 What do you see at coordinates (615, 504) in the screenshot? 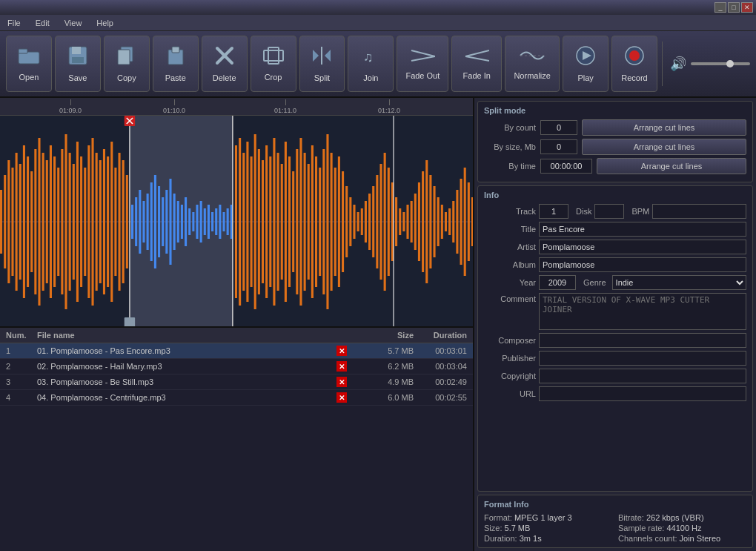
I see `format-info-title: Format Info` at bounding box center [615, 504].